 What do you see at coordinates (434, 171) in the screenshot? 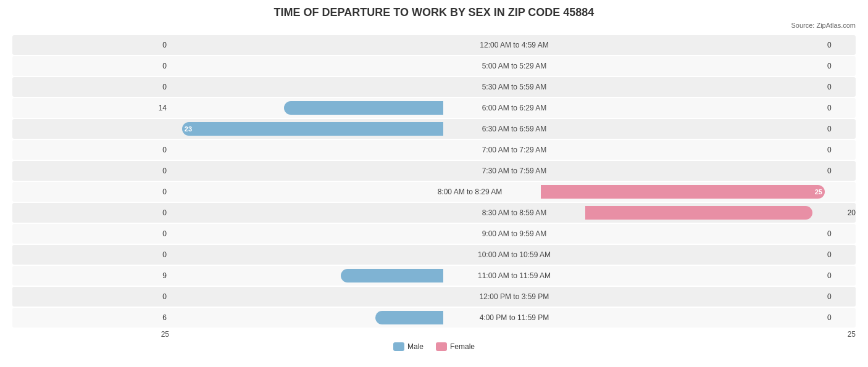
I see `chart-row: 0 7:30 AM to 7:59 AM 0` at bounding box center [434, 171].